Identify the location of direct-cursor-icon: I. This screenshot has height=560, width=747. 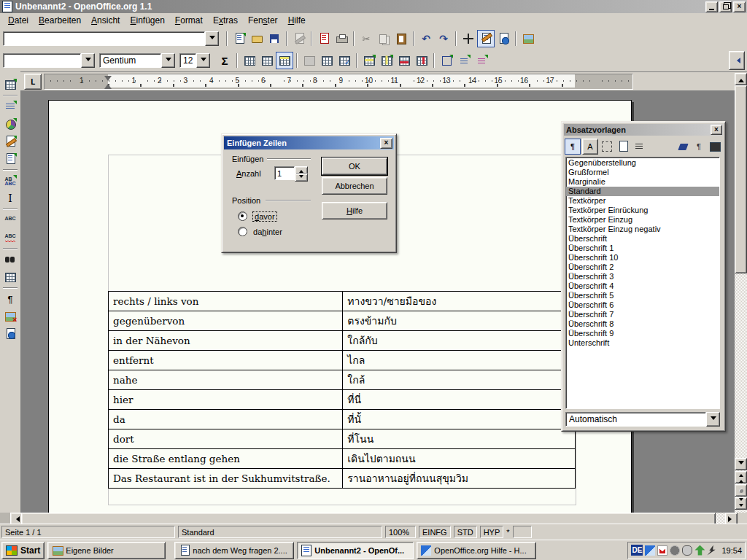
(10, 198).